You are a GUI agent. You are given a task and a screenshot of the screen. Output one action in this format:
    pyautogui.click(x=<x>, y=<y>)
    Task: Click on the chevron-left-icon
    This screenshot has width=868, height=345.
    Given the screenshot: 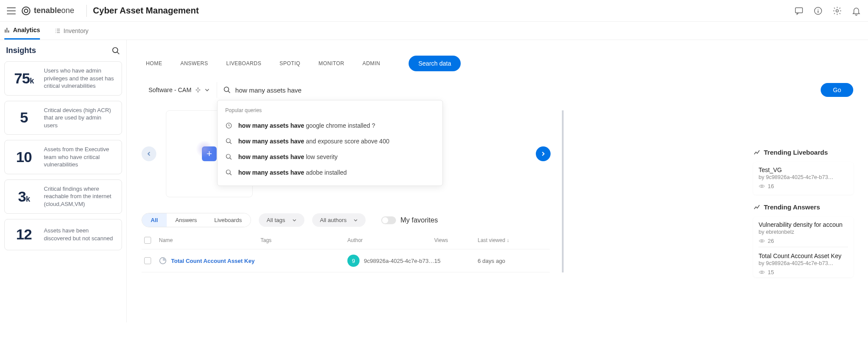 What is the action you would take?
    pyautogui.click(x=149, y=154)
    